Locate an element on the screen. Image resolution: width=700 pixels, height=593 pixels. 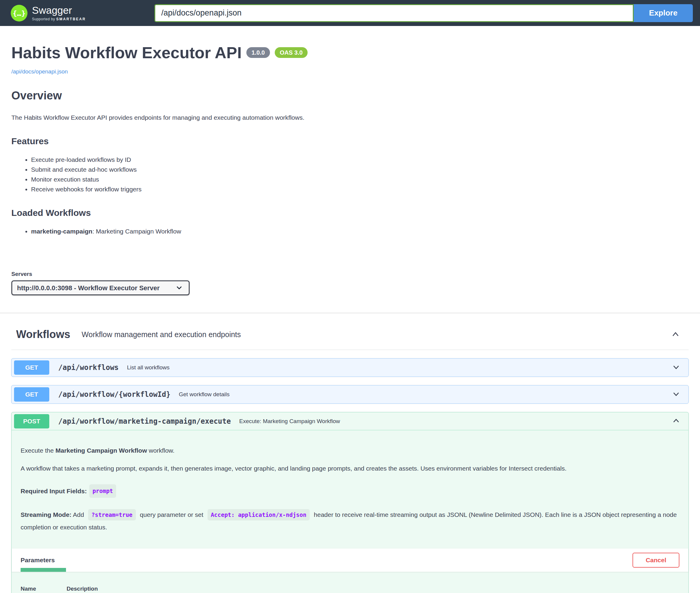
stream-query-code: ?stream=true is located at coordinates (112, 515).